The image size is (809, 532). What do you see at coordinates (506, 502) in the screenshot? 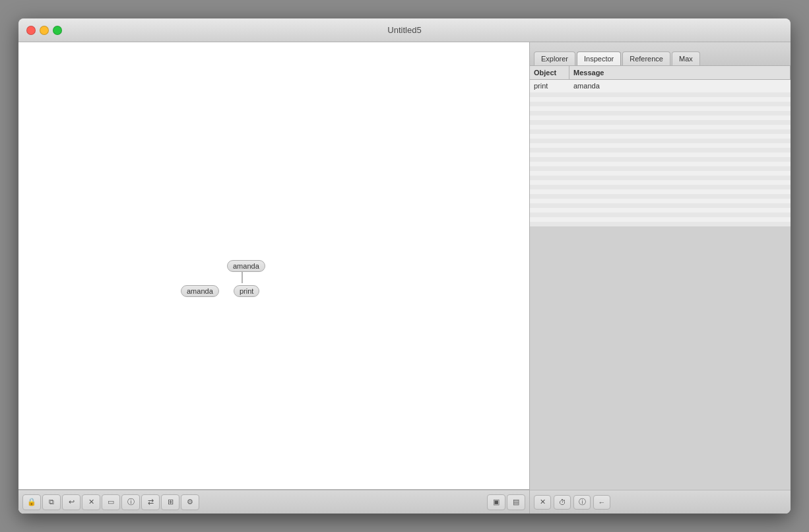
I see `split-buttons: ▣ ▤` at bounding box center [506, 502].